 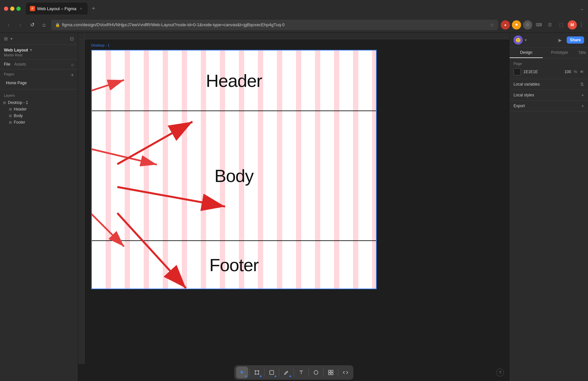 I want to click on extension-icon-list: ☰, so click(x=550, y=25).